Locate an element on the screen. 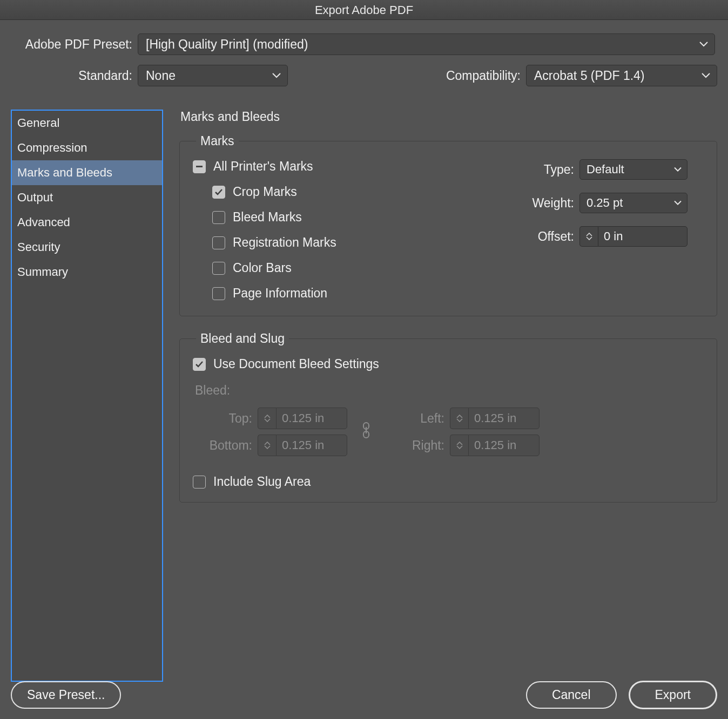 Image resolution: width=728 pixels, height=719 pixels. panel-title: Marks and Bleeds is located at coordinates (448, 117).